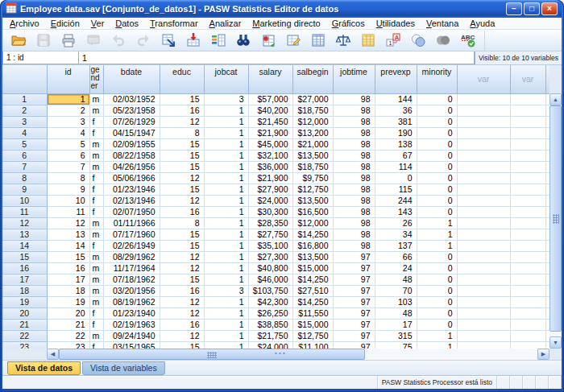 Image resolution: width=564 pixels, height=392 pixels. Describe the element at coordinates (97, 122) in the screenshot. I see `cell-gender-row3: f` at that location.